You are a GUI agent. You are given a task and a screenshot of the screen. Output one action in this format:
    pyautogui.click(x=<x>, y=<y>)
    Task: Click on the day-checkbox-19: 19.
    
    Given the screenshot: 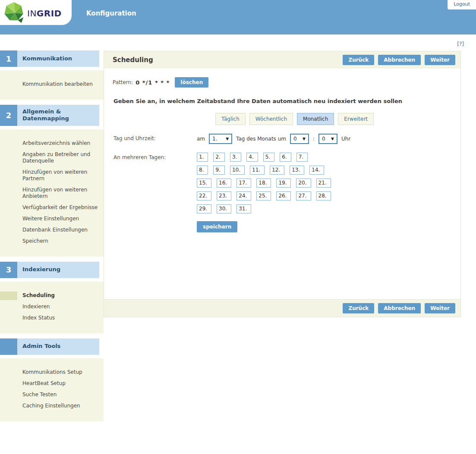 What is the action you would take?
    pyautogui.click(x=284, y=183)
    